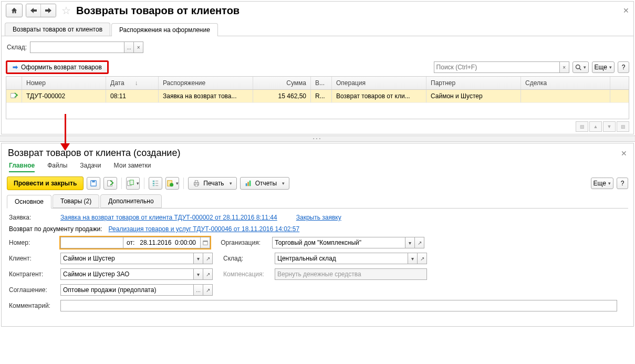  Describe the element at coordinates (566, 83) in the screenshot. I see `col-deal: Сделка` at that location.